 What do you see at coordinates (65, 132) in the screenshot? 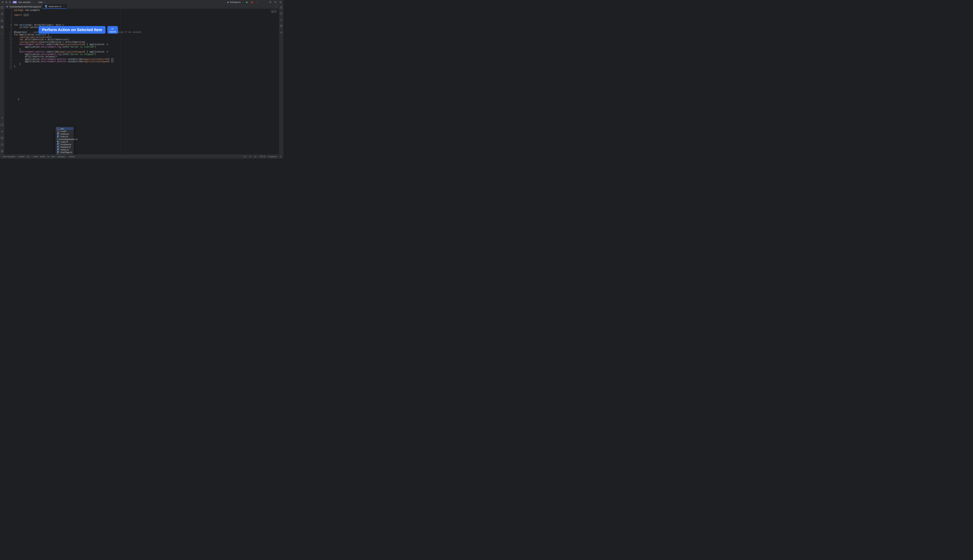
I see `popup-item: model` at bounding box center [65, 132].